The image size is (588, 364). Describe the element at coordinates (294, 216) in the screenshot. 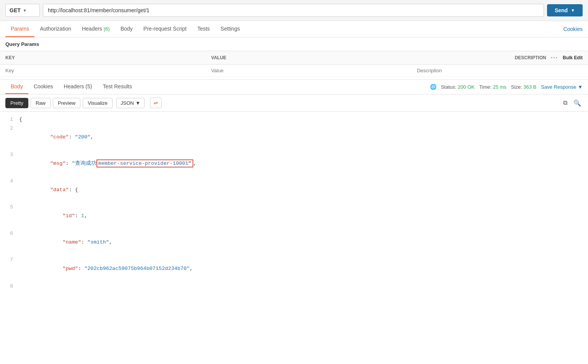

I see `json-line-5: 5 "id": 1,` at that location.